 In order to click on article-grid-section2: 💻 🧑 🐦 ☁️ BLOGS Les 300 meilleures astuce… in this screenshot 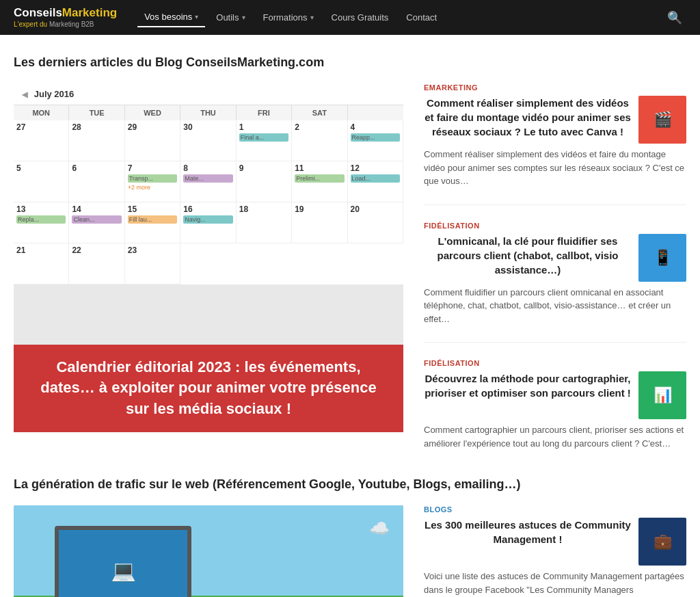, I will do `click(350, 551)`.